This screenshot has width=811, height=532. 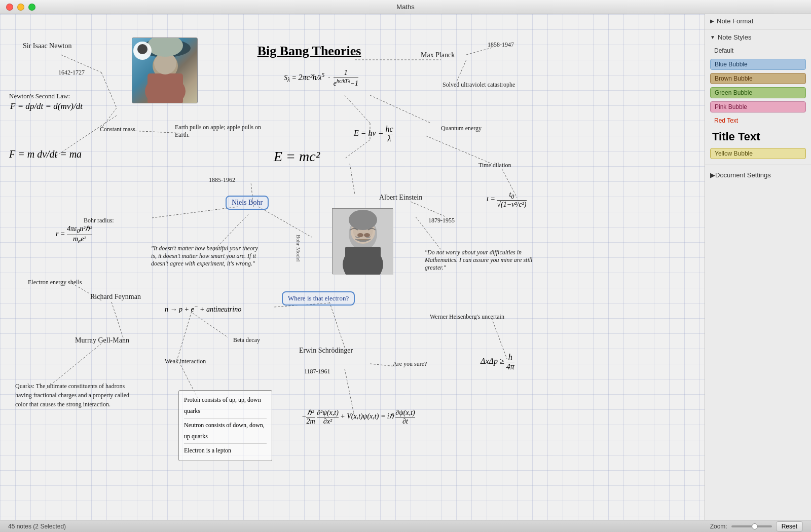 I want to click on node-weak-interaction: Weak interaction, so click(x=186, y=362).